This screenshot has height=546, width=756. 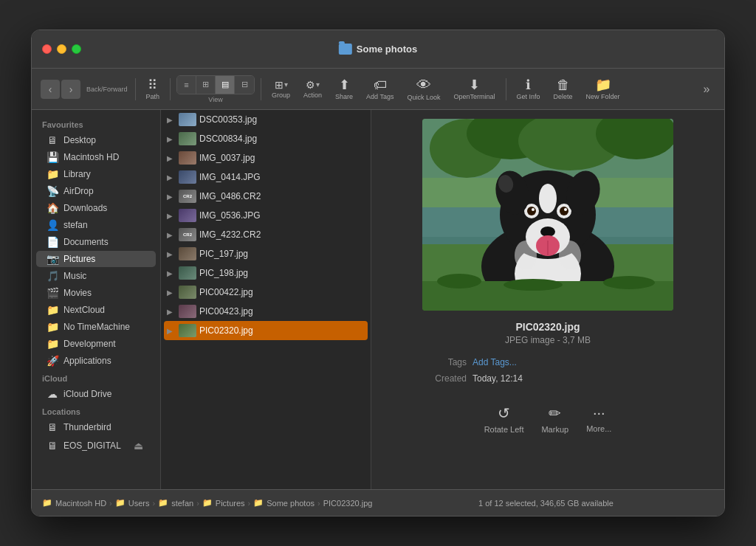 I want to click on file-item-dsc00353: ▶DSC00353.jpg, so click(x=266, y=120).